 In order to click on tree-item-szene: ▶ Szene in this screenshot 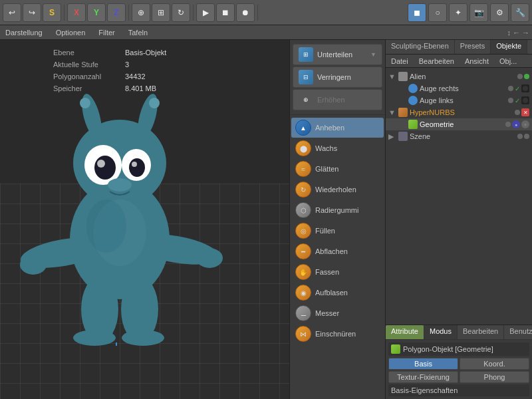, I will do `click(459, 136)`.